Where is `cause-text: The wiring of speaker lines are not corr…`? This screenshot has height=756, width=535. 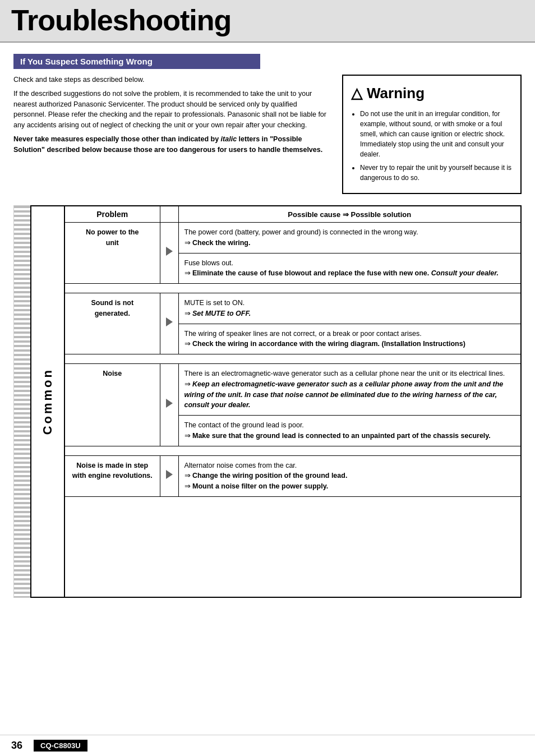 cause-text: The wiring of speaker lines are not corr… is located at coordinates (350, 334).